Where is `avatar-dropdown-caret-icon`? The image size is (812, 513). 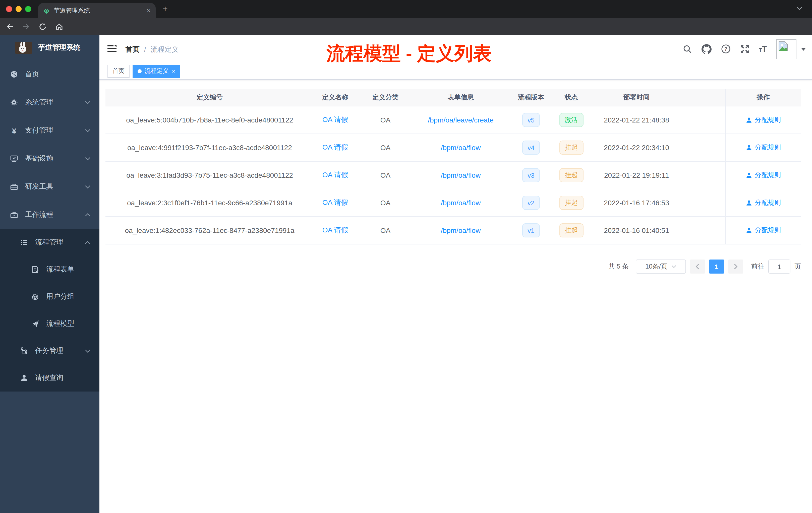 avatar-dropdown-caret-icon is located at coordinates (803, 49).